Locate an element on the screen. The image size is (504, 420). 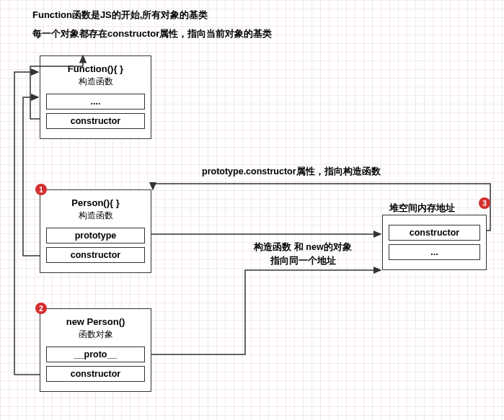
person-title: Person(){ } is located at coordinates (95, 203).